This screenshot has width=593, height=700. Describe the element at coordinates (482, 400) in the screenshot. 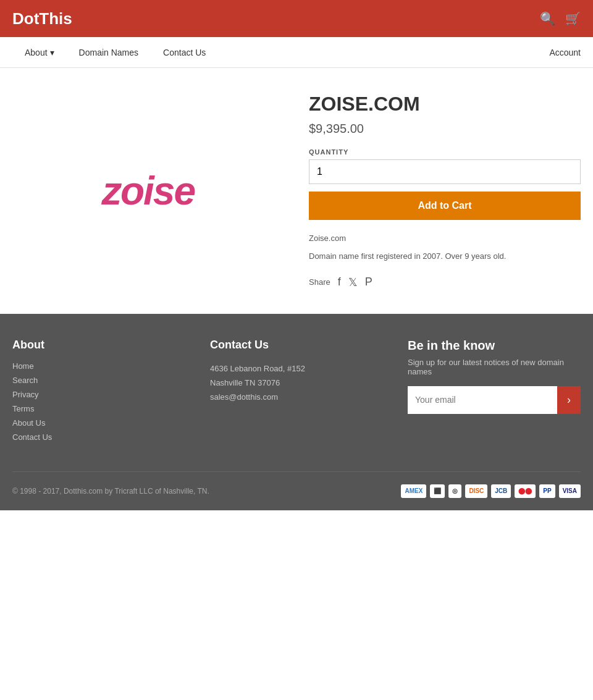

I see `newsletter-email-input` at that location.